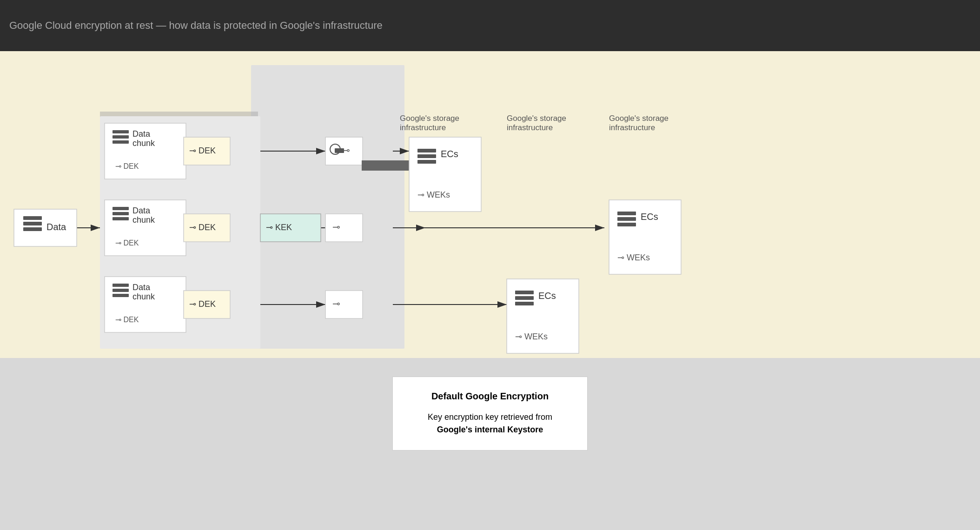 The width and height of the screenshot is (980, 530). Describe the element at coordinates (490, 417) in the screenshot. I see `legend-description: Key encryption key retrieved from` at that location.